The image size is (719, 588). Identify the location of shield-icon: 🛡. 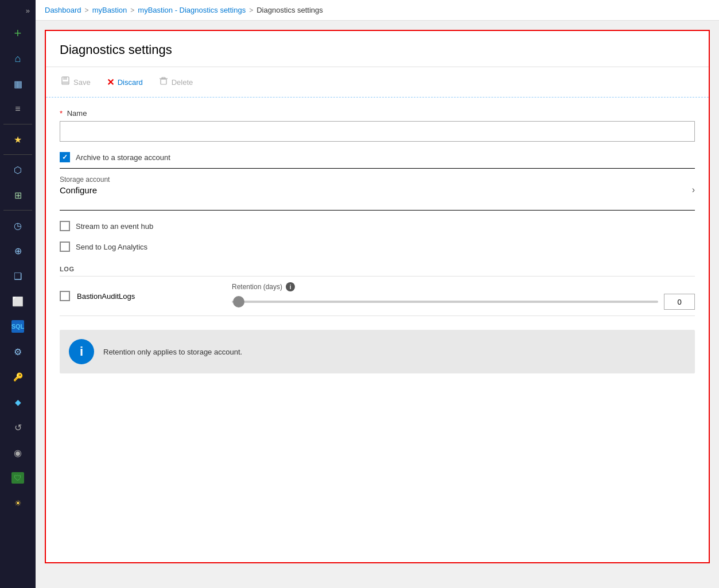
(18, 478).